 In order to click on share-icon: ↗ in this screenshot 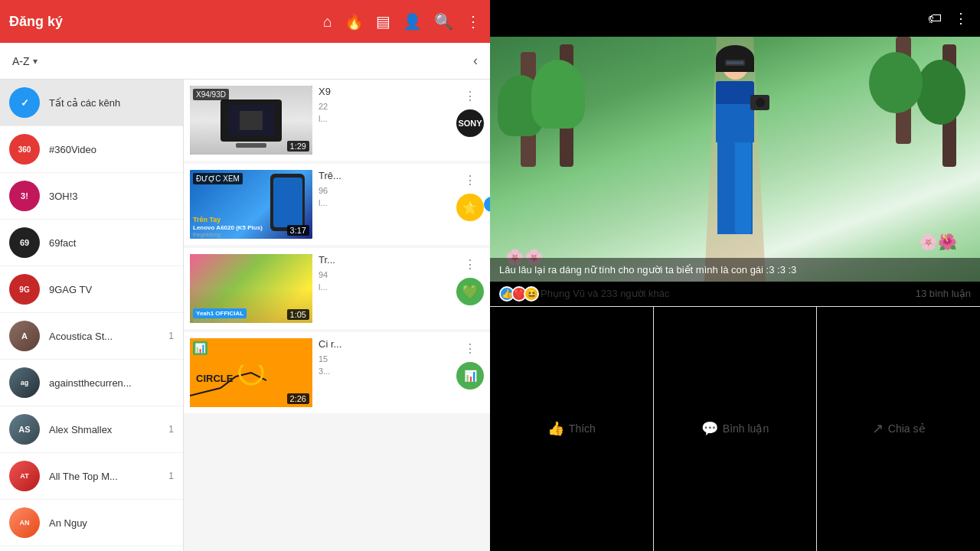, I will do `click(877, 429)`.